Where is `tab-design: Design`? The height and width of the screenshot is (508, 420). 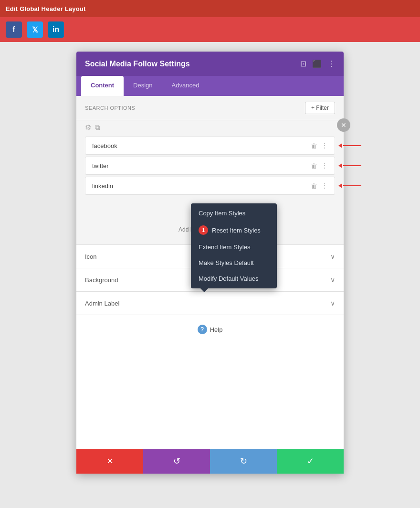
tab-design: Design is located at coordinates (143, 86).